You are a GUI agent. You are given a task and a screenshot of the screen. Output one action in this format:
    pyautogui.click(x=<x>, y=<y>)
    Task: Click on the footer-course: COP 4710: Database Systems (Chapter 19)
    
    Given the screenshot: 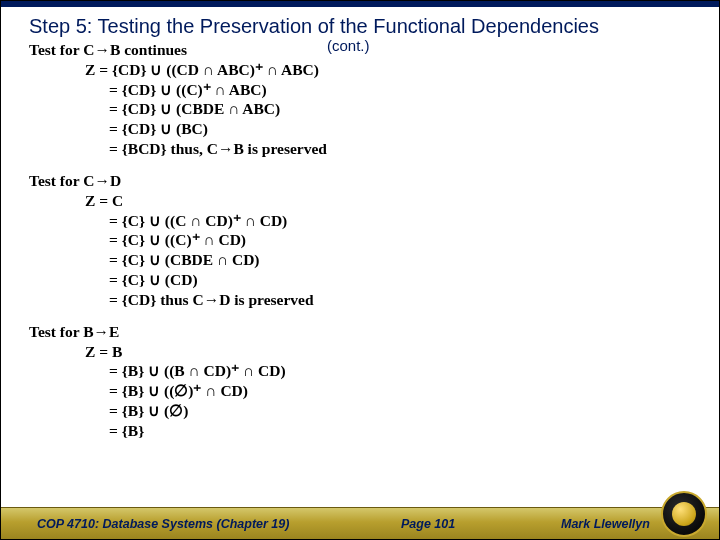 What is the action you would take?
    pyautogui.click(x=163, y=524)
    